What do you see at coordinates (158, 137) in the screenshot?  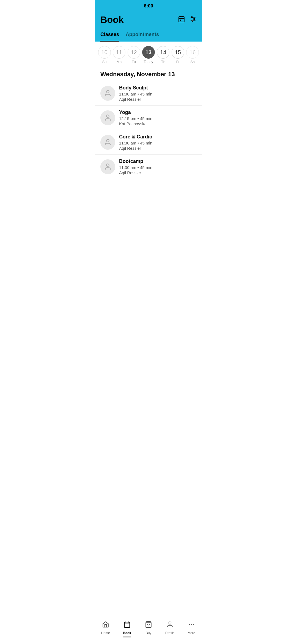 I see `class-name: Core & Cardio` at bounding box center [158, 137].